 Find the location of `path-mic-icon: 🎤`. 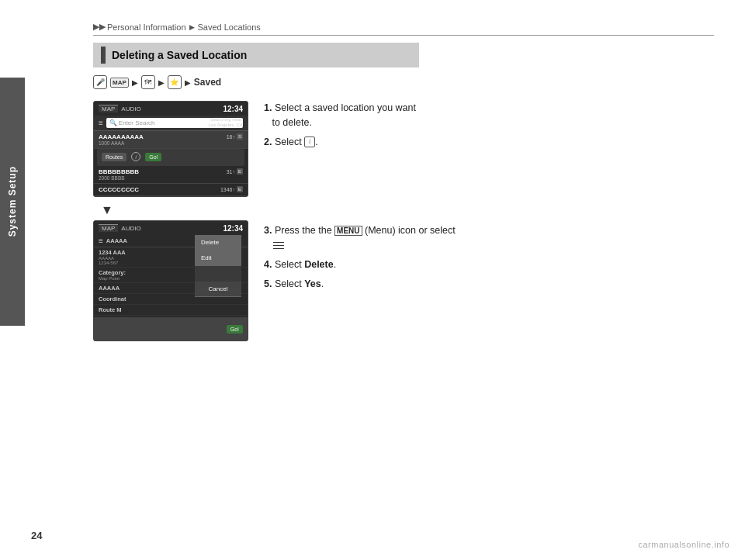

path-mic-icon: 🎤 is located at coordinates (100, 82).